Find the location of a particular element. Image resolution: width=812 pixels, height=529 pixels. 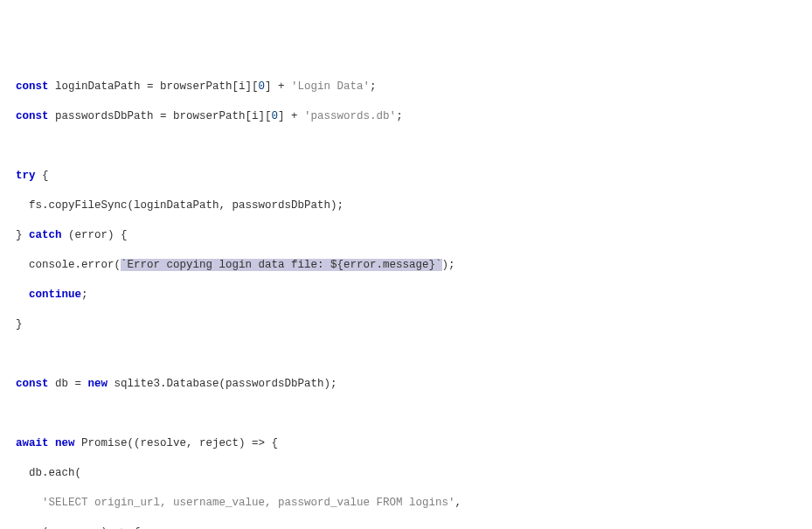

code-line: try { is located at coordinates (406, 177).